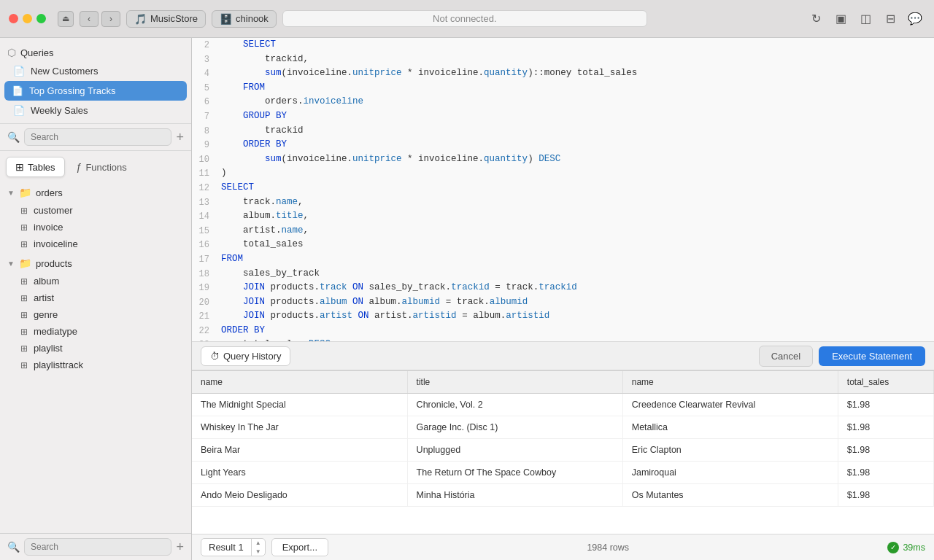 Image resolution: width=934 pixels, height=560 pixels. I want to click on line-content: FROM, so click(576, 88).